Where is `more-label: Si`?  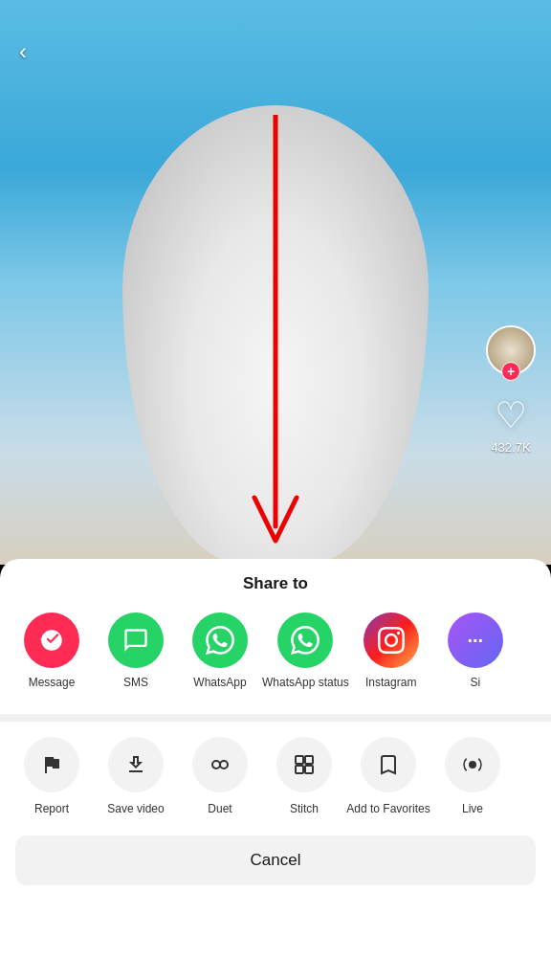 more-label: Si is located at coordinates (474, 683).